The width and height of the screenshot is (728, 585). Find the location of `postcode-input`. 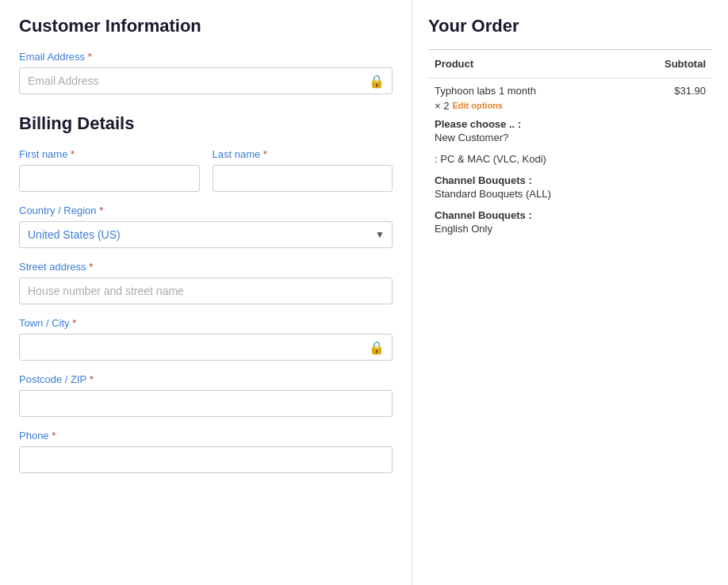

postcode-input is located at coordinates (206, 403).